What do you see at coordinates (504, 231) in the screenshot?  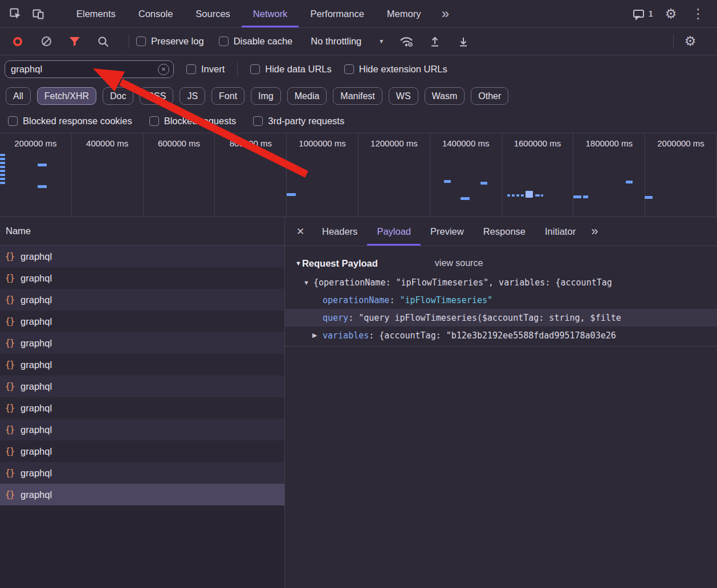 I see `detail-tab-response: Response` at bounding box center [504, 231].